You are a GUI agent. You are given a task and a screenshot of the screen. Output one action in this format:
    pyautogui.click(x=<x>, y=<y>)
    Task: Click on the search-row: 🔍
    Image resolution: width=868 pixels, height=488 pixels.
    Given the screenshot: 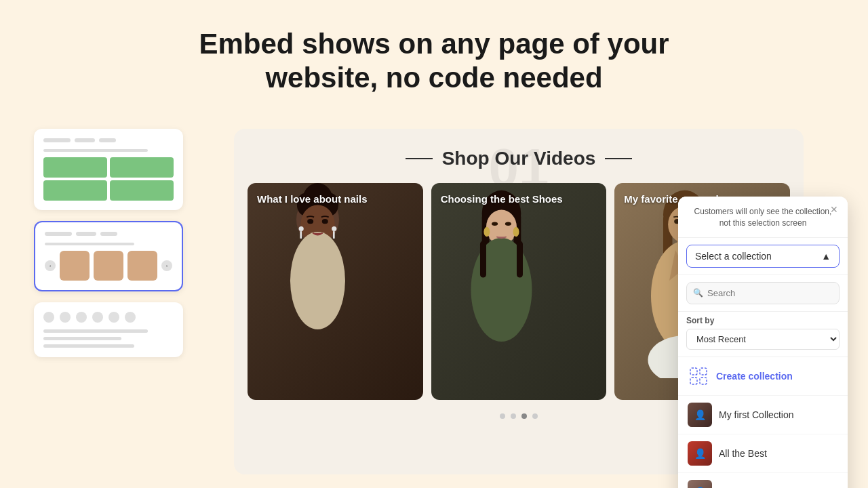 What is the action you would take?
    pyautogui.click(x=763, y=293)
    